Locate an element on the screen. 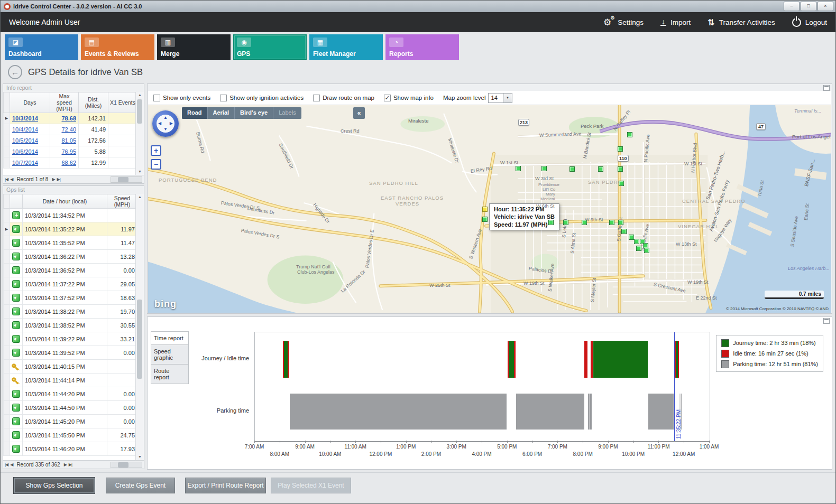 Image resolution: width=836 pixels, height=504 pixels. gps-list-row: 10/3/2014 11:46:20 PM17.93 is located at coordinates (71, 449).